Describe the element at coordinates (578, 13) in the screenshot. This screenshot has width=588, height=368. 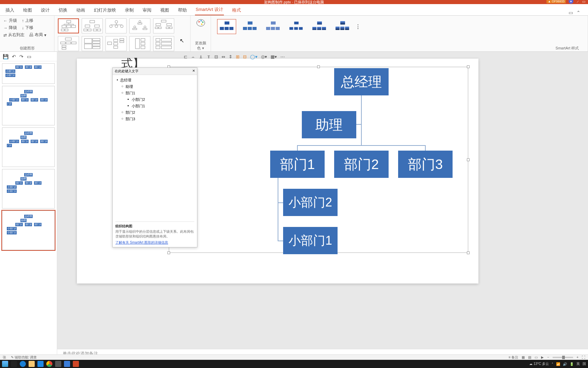
I see `ribbon-collapse-icon: ⌃` at that location.